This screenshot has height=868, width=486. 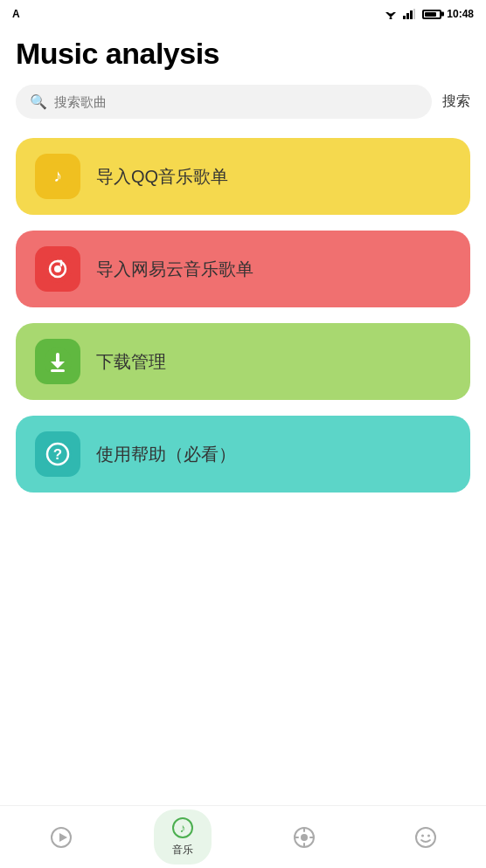 I want to click on qq-music-icon: ♪, so click(x=58, y=176).